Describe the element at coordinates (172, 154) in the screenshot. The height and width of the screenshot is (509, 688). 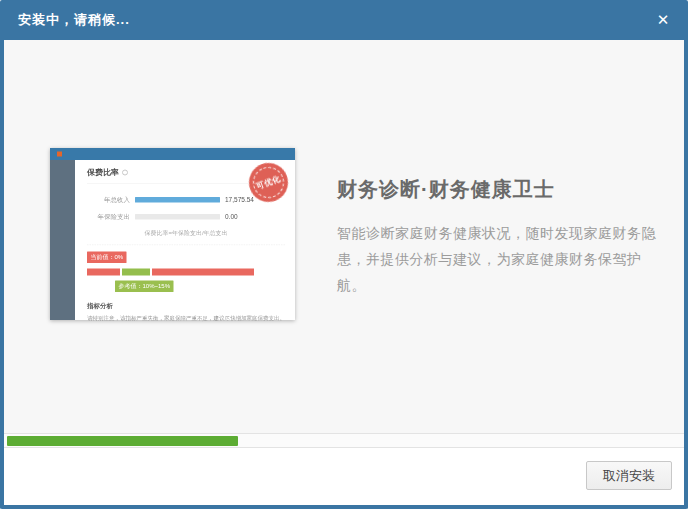
I see `preview-titlebar` at that location.